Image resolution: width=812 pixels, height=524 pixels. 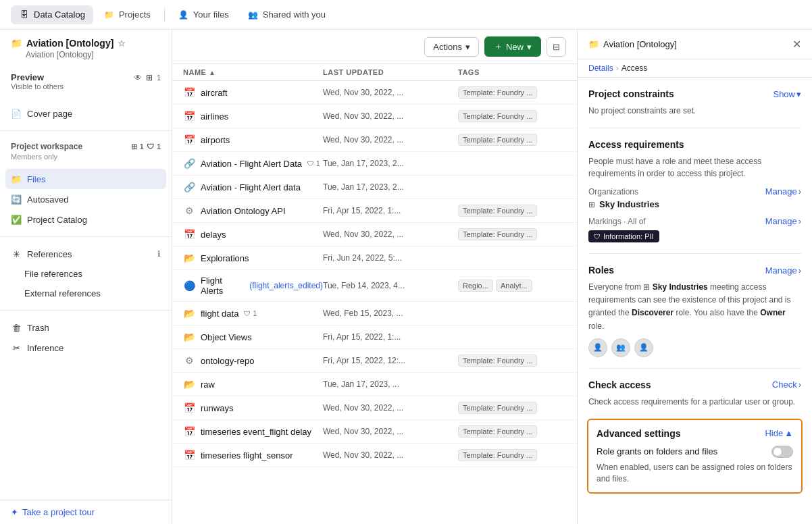 I want to click on advanced-settings-section: Advanced settings Hide ▲ Role grants on …, so click(x=694, y=456).